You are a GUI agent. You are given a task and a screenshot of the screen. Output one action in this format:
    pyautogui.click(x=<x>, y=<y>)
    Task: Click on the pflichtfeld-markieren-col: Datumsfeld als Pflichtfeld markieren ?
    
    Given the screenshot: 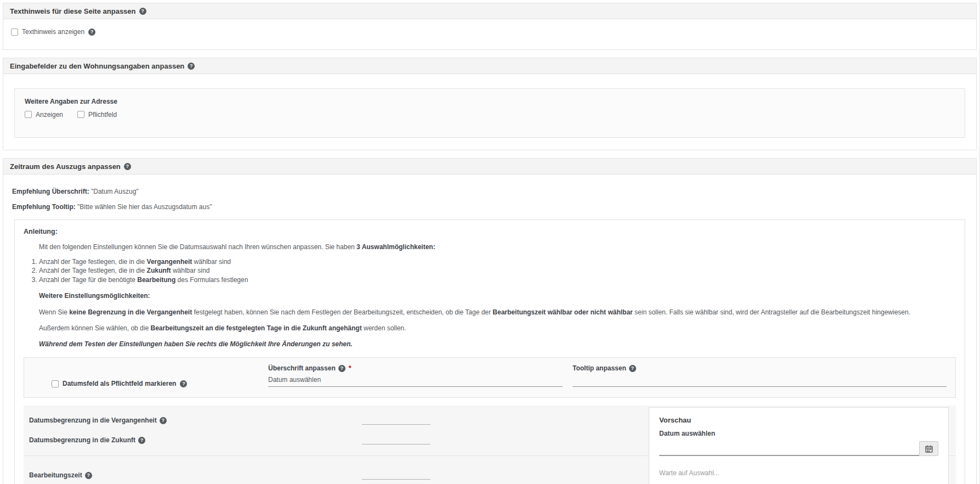 What is the action you would take?
    pyautogui.click(x=146, y=376)
    